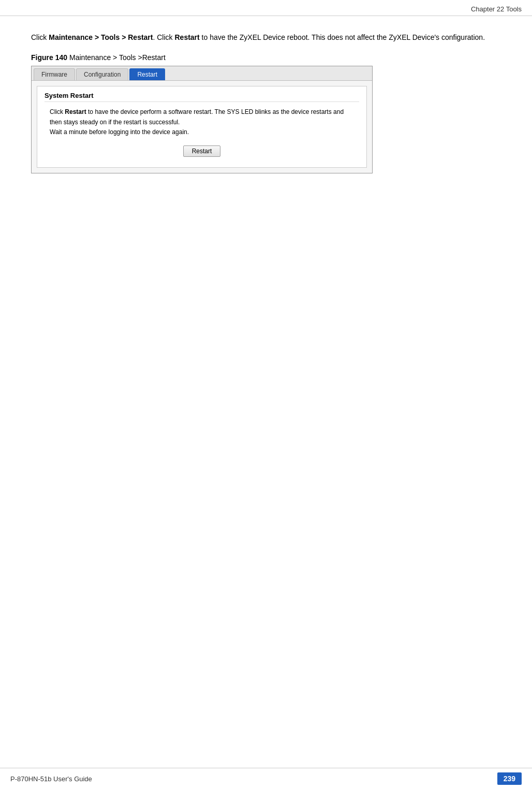 The width and height of the screenshot is (532, 789). I want to click on desc-line2: Wait a minute before logging into the de…, so click(119, 132).